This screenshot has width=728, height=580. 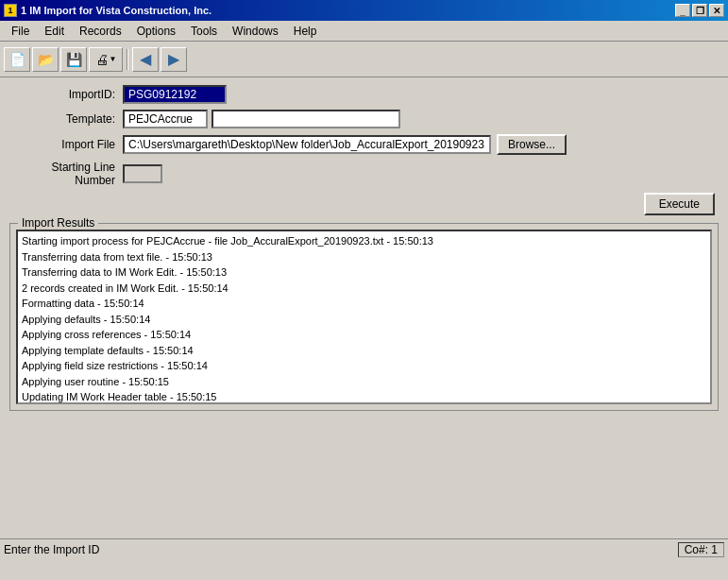 What do you see at coordinates (116, 10) in the screenshot?
I see `window-title: 1 IM Import for Vista Construction, Inc.` at bounding box center [116, 10].